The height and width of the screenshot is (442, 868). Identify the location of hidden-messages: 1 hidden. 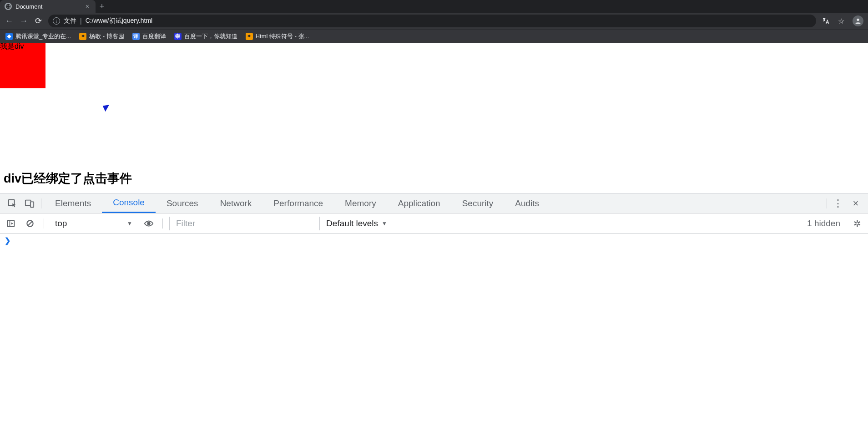
(826, 224).